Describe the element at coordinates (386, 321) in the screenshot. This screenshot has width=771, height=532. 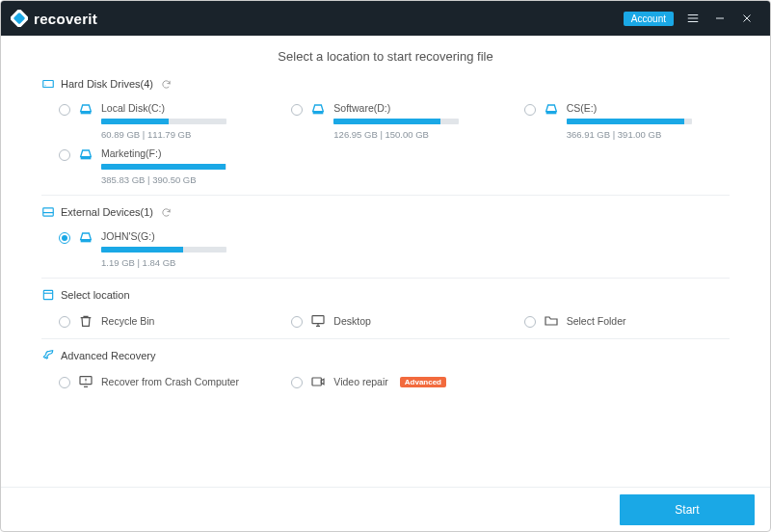
I see `location-desktop: Desktop` at that location.